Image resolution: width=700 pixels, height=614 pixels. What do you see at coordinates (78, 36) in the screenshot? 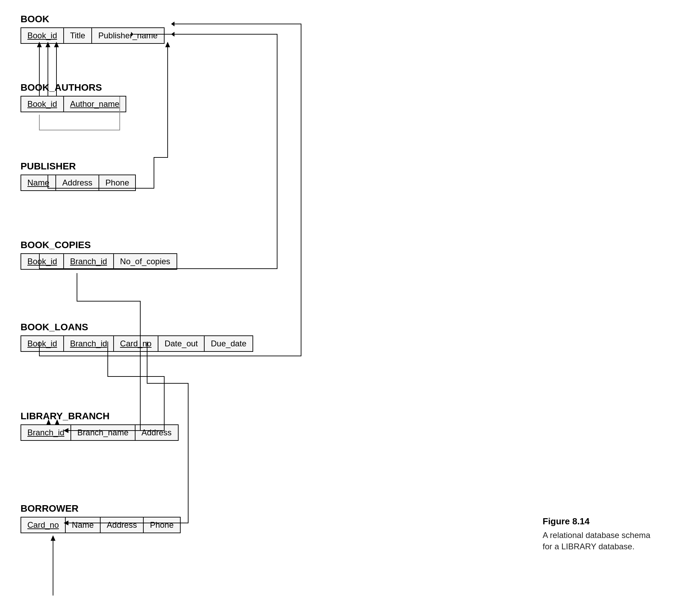
I see `book-field-title: Title` at bounding box center [78, 36].